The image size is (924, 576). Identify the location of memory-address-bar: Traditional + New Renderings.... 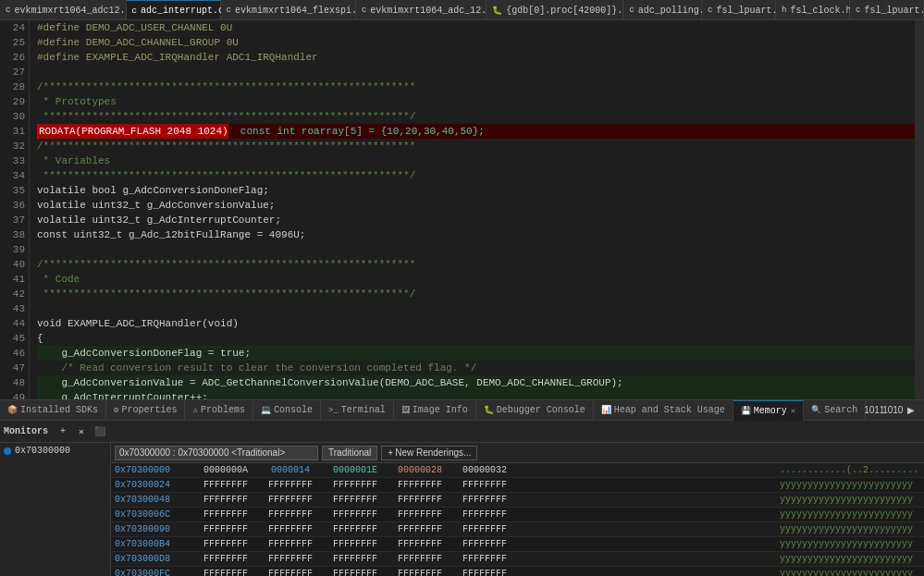
(518, 453).